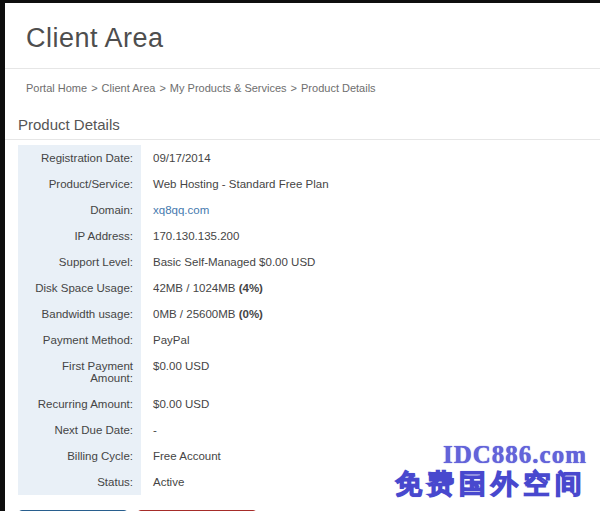 This screenshot has height=511, width=600. Describe the element at coordinates (306, 158) in the screenshot. I see `table-row: Registration Date:09/17/2014` at that location.